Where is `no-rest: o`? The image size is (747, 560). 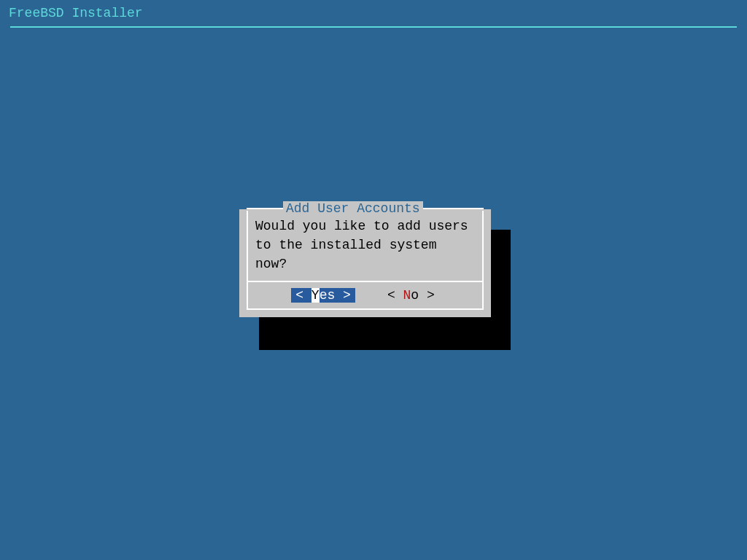 no-rest: o is located at coordinates (414, 295).